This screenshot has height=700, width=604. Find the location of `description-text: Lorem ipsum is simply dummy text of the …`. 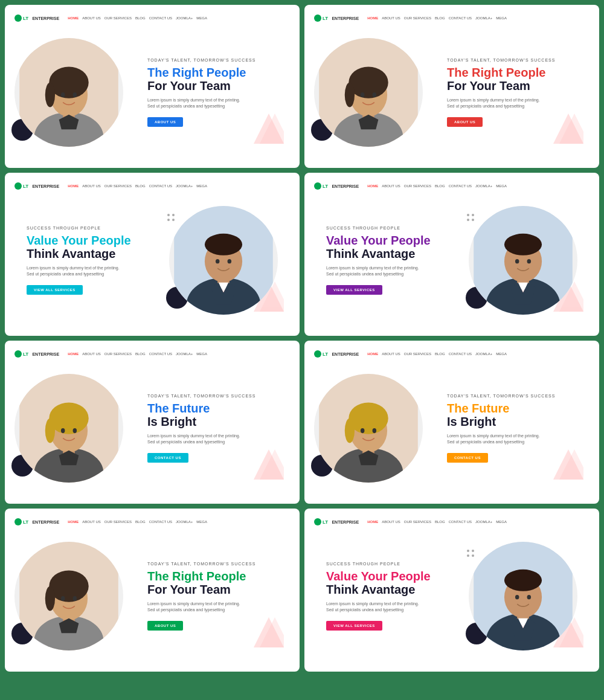

description-text: Lorem ipsum is simply dummy text of the … is located at coordinates (495, 439).